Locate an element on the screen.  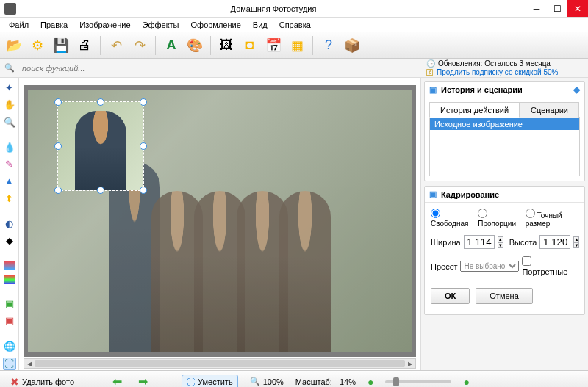
scroll-thumb is located at coordinates (220, 364).